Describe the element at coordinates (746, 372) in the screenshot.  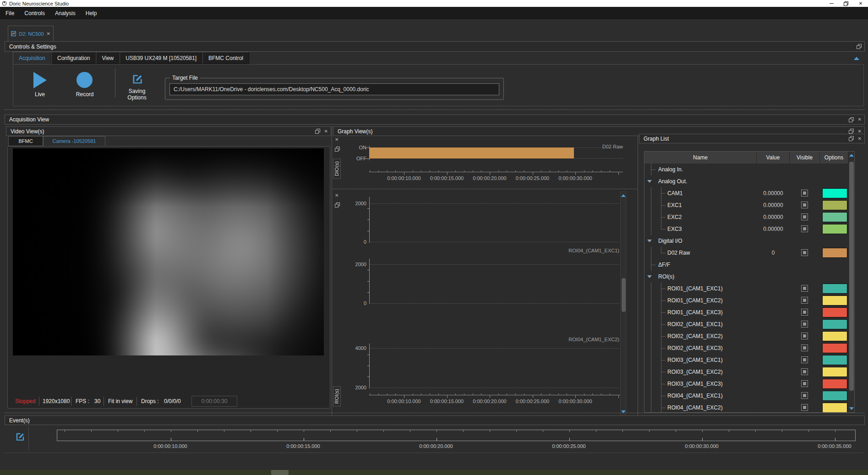
I see `table-row: ROI03_(CAM1_EXC2)` at that location.